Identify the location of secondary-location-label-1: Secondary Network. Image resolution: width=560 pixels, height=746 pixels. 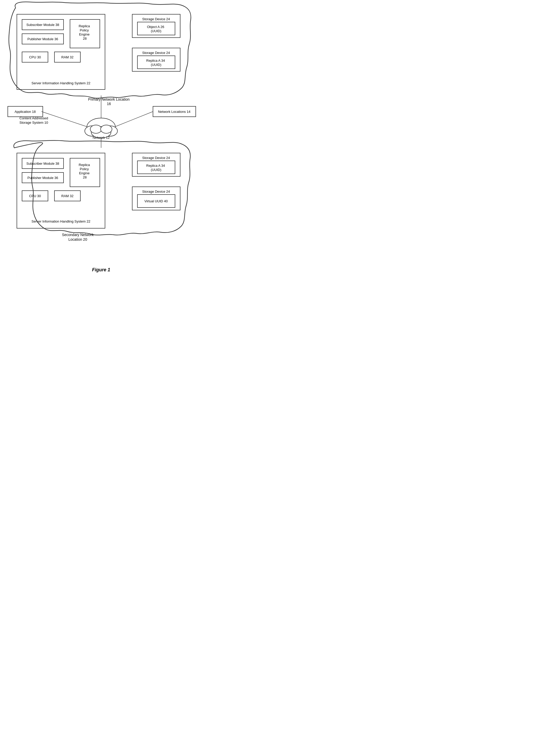
(78, 235).